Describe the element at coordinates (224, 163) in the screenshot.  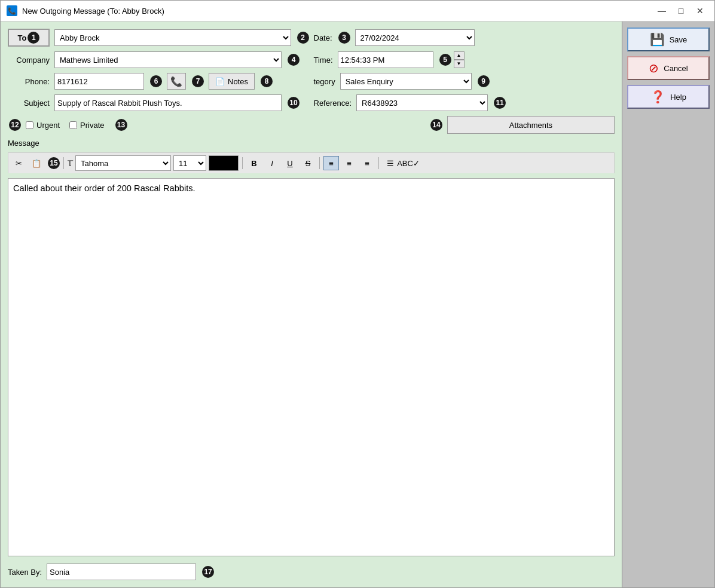
I see `color-picker` at that location.